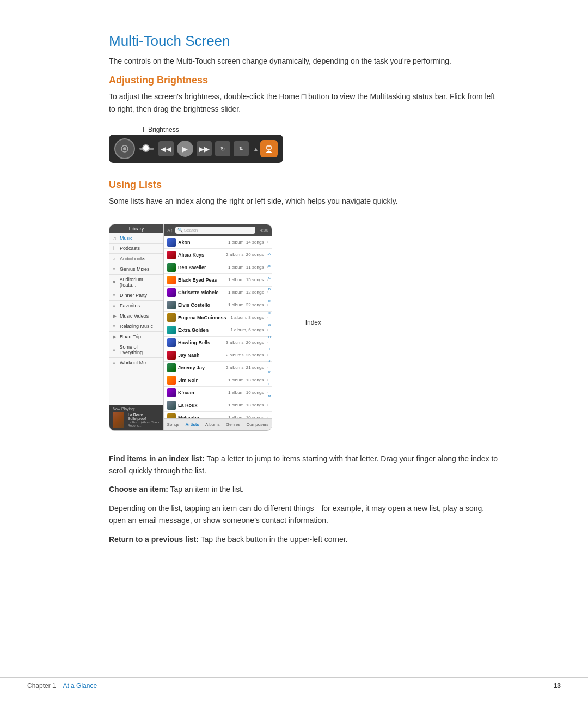  What do you see at coordinates (115, 350) in the screenshot?
I see `some-everything-icon: ≡` at bounding box center [115, 350].